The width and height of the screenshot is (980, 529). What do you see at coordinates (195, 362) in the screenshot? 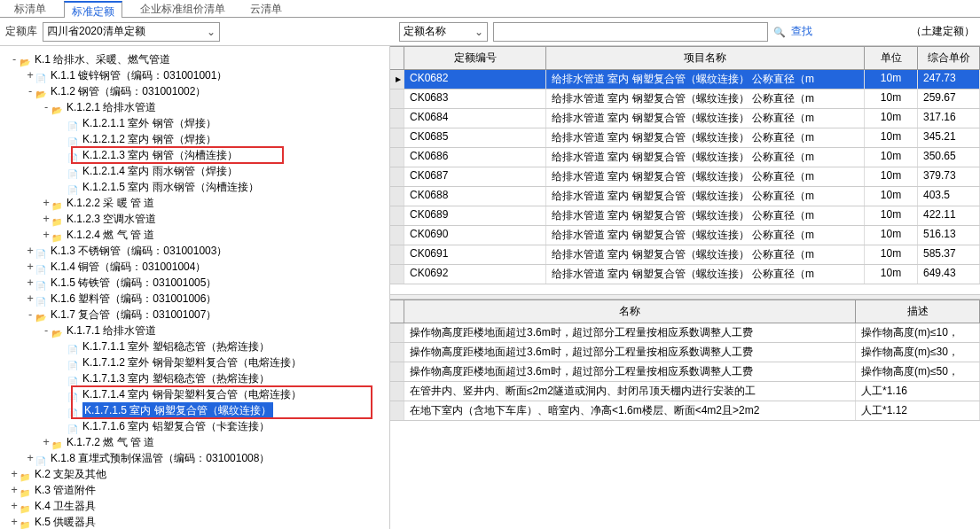
I see `tree-node: K.1.7.1.2 室外 钢骨架塑料复合管（电熔连接）` at bounding box center [195, 362].